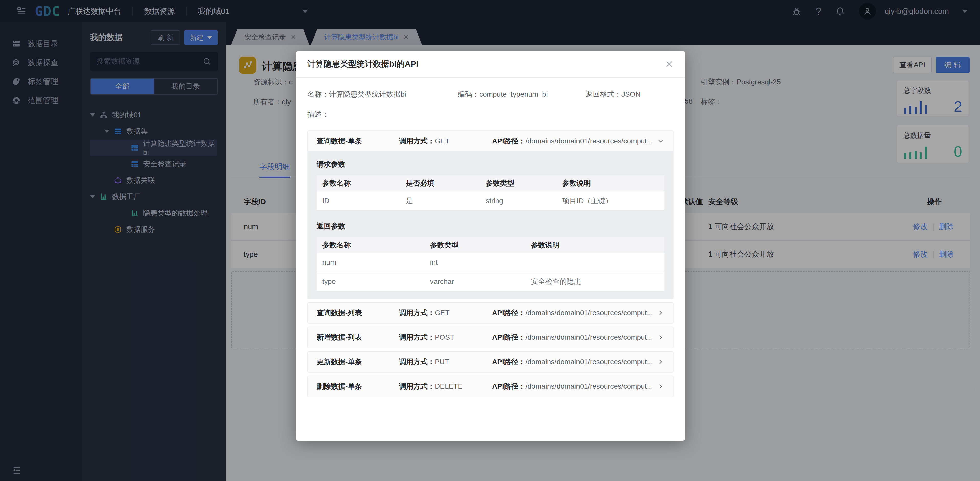 This screenshot has height=481, width=980. What do you see at coordinates (491, 225) in the screenshot?
I see `api-section-detail: 请求参数 参数名称 是否必填 参数类型 参数说明 ID 是 string 项目I…` at bounding box center [491, 225].